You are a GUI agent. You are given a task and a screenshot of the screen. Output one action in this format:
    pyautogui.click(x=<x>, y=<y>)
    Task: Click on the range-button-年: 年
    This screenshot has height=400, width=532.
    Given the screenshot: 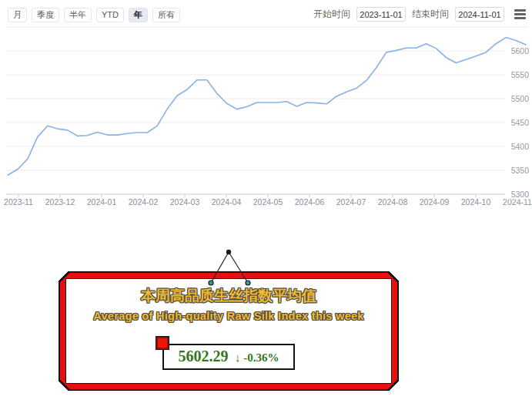 What is the action you would take?
    pyautogui.click(x=139, y=15)
    